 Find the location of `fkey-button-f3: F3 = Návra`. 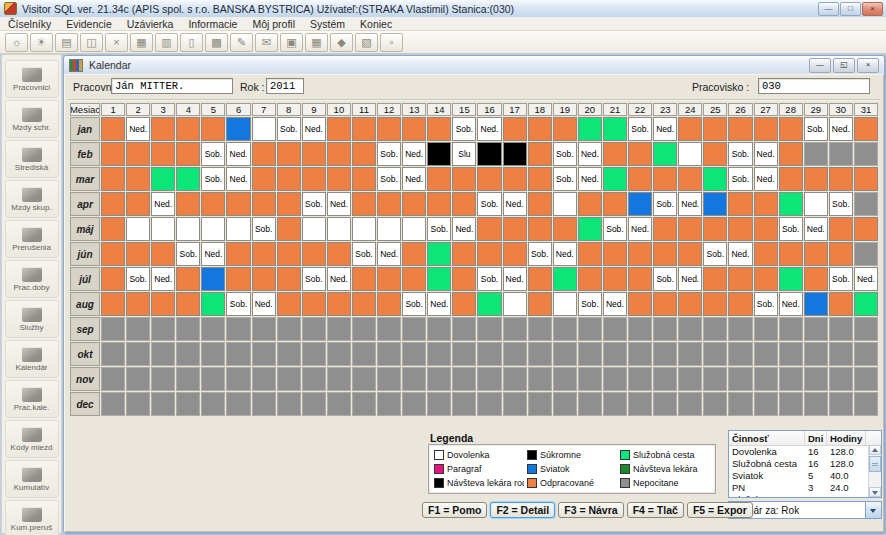

fkey-button-f3: F3 = Návra is located at coordinates (590, 510).